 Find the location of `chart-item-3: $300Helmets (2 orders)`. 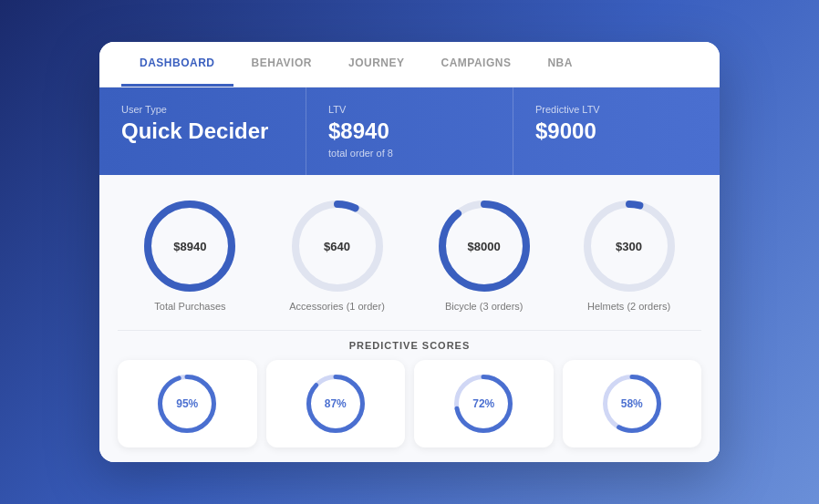

chart-item-3: $300Helmets (2 orders) is located at coordinates (629, 256).